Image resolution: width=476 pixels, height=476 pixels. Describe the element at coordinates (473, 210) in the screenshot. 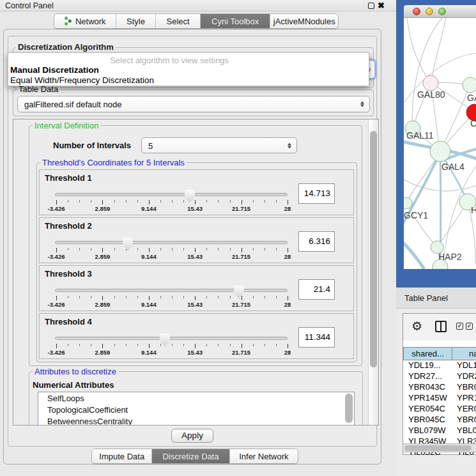

I see `network-node-label: H` at that location.